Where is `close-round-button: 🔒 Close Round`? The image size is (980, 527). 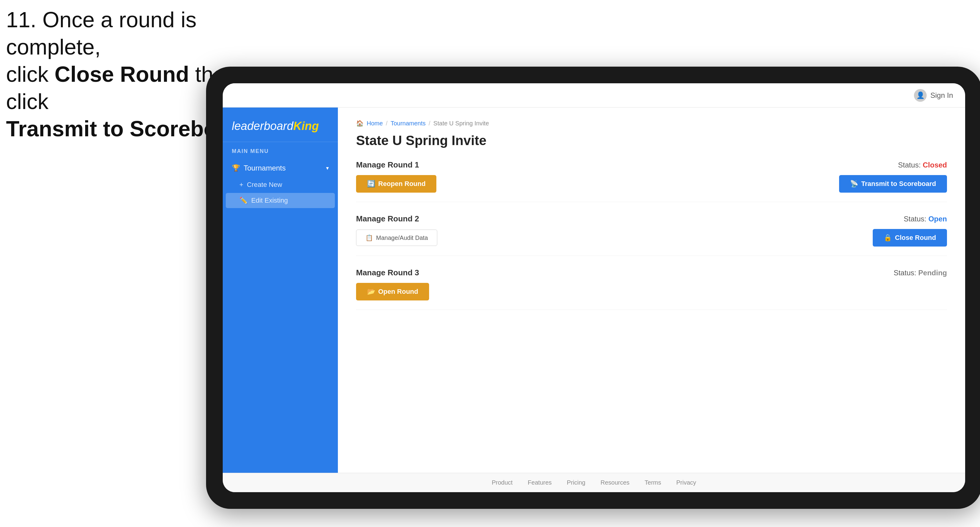 close-round-button: 🔒 Close Round is located at coordinates (910, 238).